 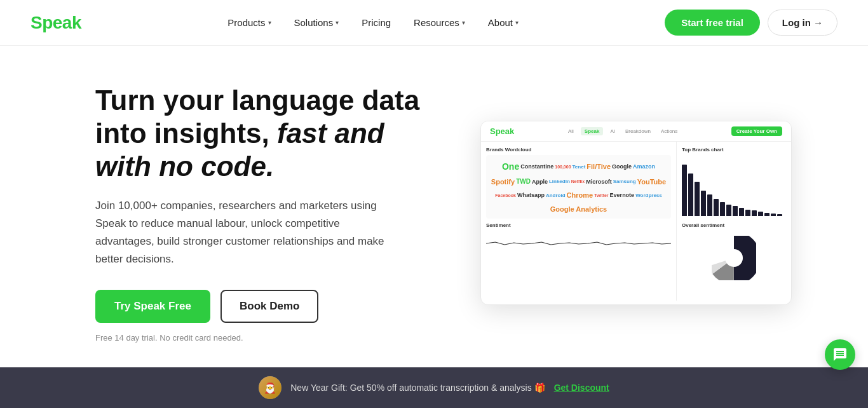 What do you see at coordinates (840, 355) in the screenshot?
I see `chat-button` at bounding box center [840, 355].